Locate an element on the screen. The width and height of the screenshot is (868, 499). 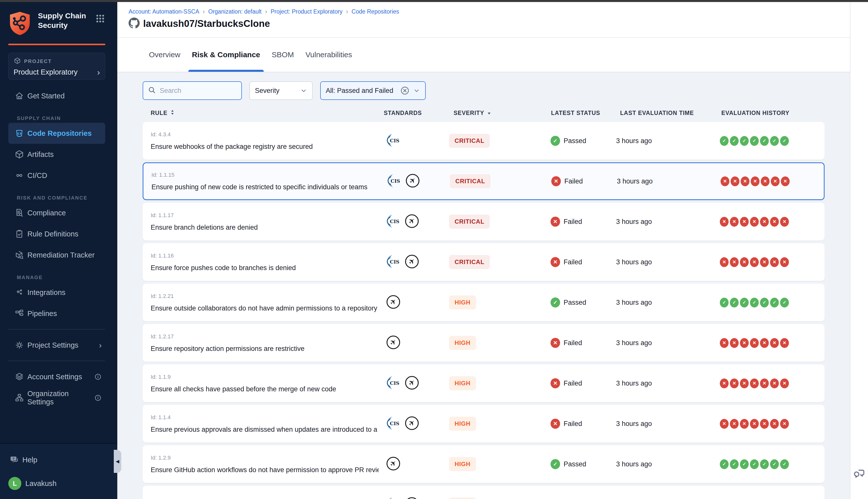
sidebar-item-ci-cd: CI/CD is located at coordinates (57, 175).